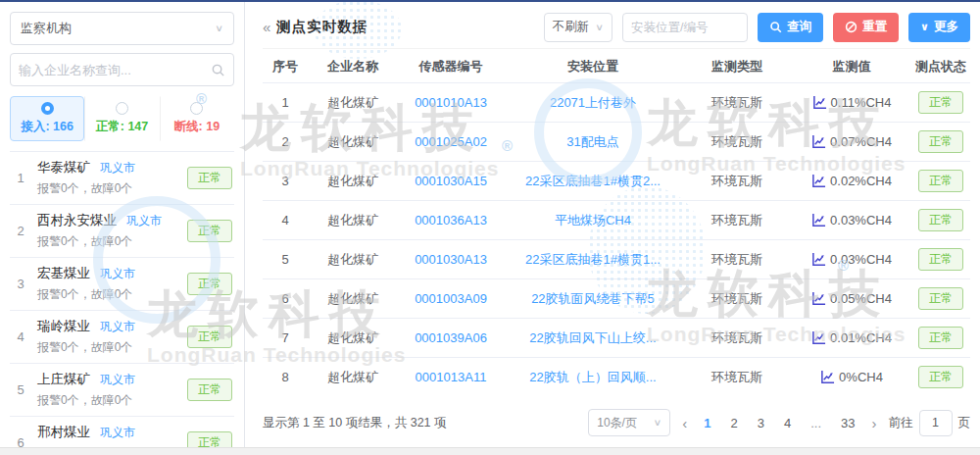 This screenshot has width=980, height=455. What do you see at coordinates (355, 424) in the screenshot?
I see `results-summary: 显示第 1 至 10 项结果，共 321 项` at bounding box center [355, 424].